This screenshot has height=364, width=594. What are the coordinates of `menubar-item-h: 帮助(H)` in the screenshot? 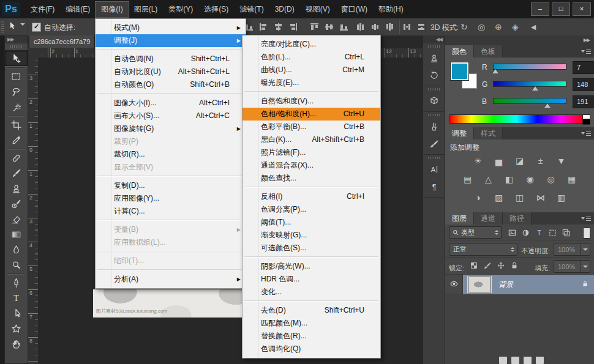 It's located at (391, 10).